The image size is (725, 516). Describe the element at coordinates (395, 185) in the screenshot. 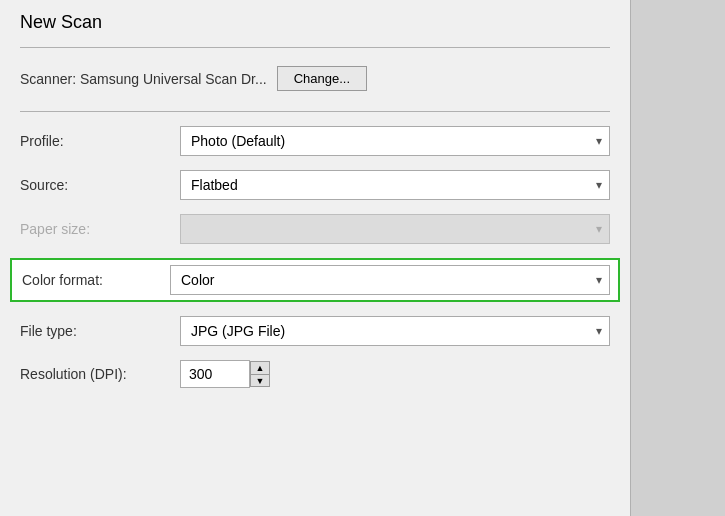

I see `source-select: Flatbed Document Feeder Auto` at that location.